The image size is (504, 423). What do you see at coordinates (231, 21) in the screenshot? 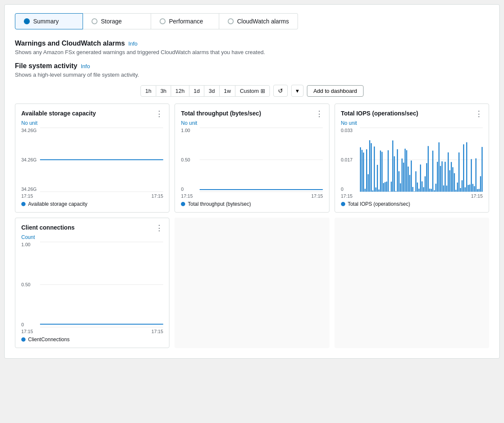
I see `radio-cloudwatch` at bounding box center [231, 21].